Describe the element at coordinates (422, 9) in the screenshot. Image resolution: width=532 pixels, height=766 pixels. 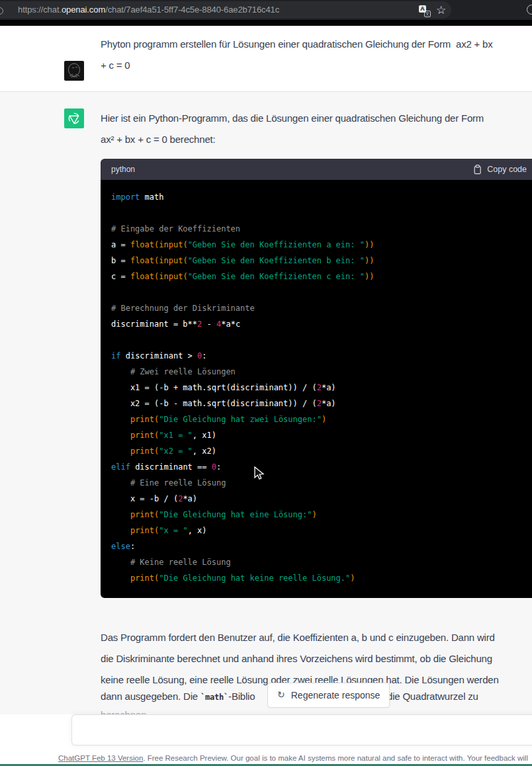
I see `translate-icon-front: A` at that location.